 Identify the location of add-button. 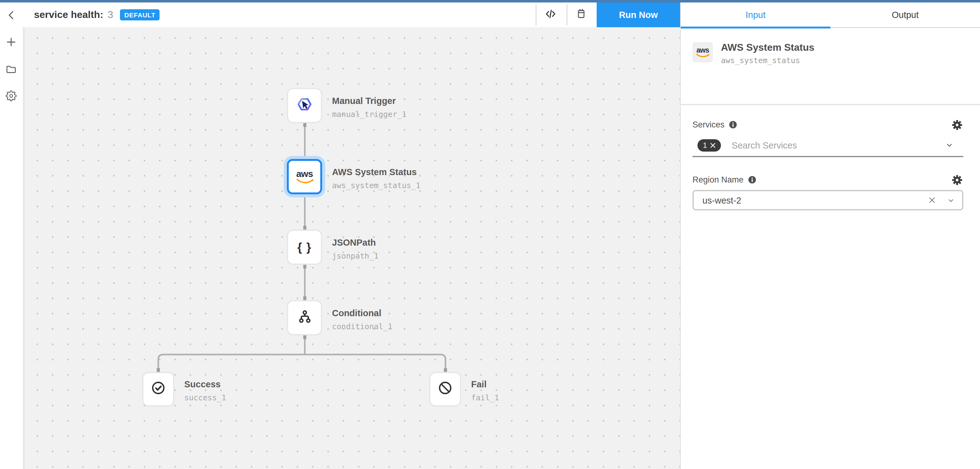
(11, 43).